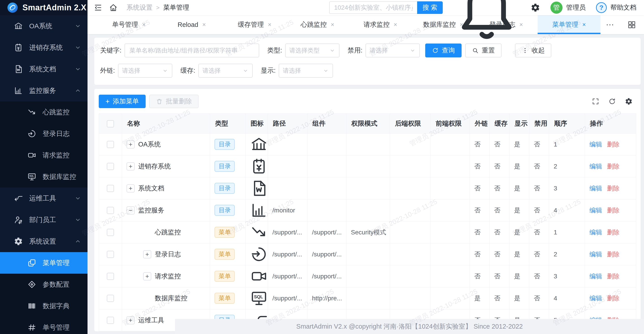 The image size is (644, 334). What do you see at coordinates (44, 155) in the screenshot?
I see `sidebar-item-请求监控: 请求监控` at bounding box center [44, 155].